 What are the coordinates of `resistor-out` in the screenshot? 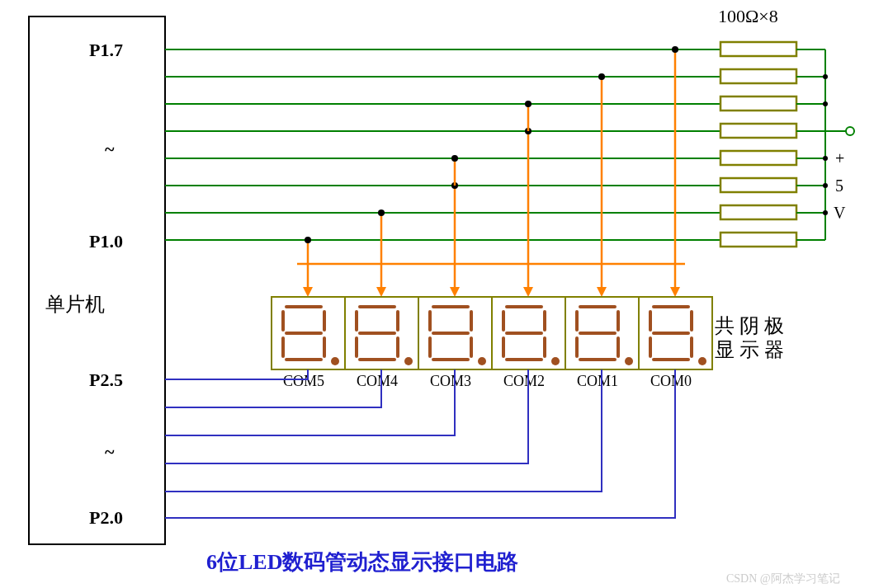 It's located at (825, 145).